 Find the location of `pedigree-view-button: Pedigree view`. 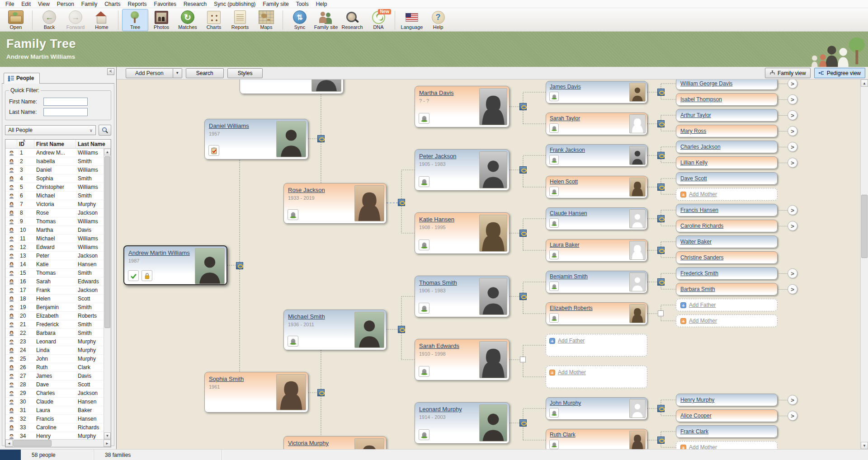

pedigree-view-button: Pedigree view is located at coordinates (840, 73).